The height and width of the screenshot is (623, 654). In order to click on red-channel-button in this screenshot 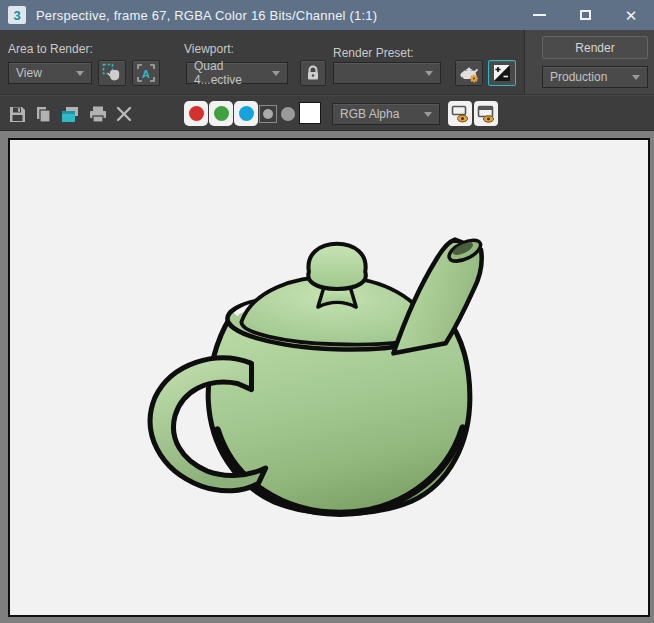, I will do `click(196, 114)`.